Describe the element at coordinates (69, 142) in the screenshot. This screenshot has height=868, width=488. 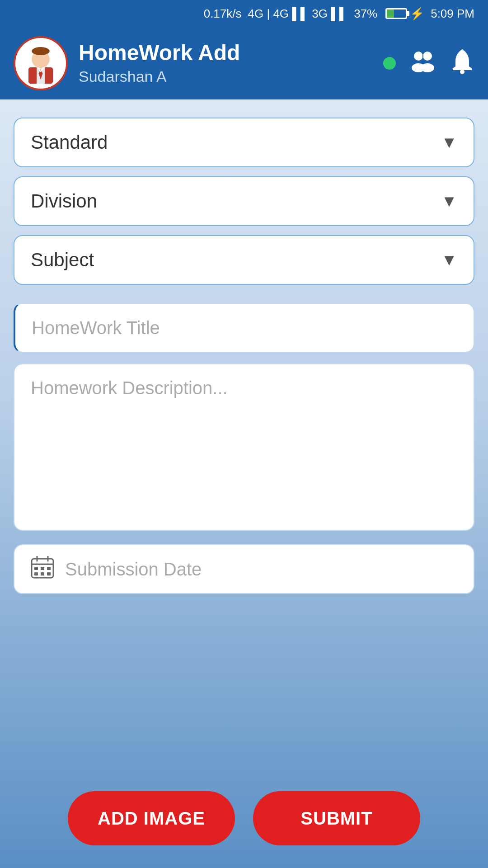
I see `standard-label: Standard` at that location.